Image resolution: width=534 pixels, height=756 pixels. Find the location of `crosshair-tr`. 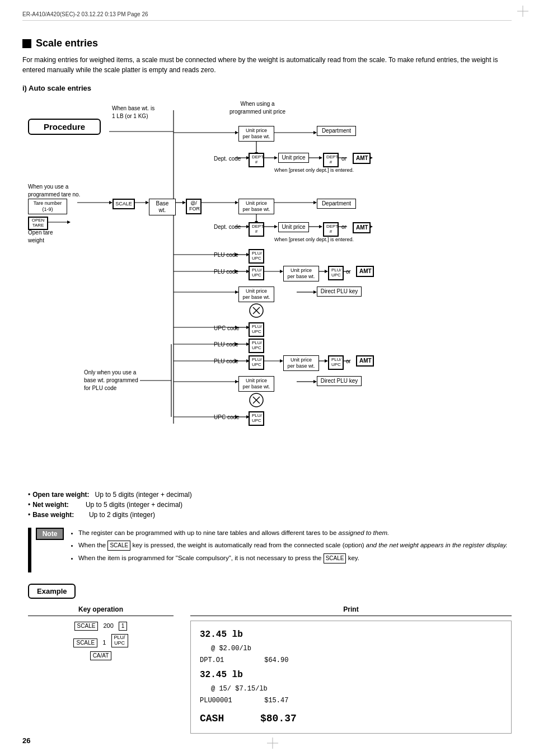

crosshair-tr is located at coordinates (523, 12).